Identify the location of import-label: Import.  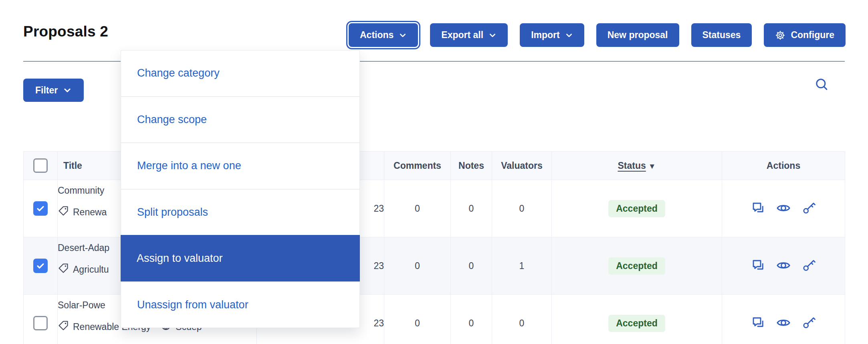
(545, 35).